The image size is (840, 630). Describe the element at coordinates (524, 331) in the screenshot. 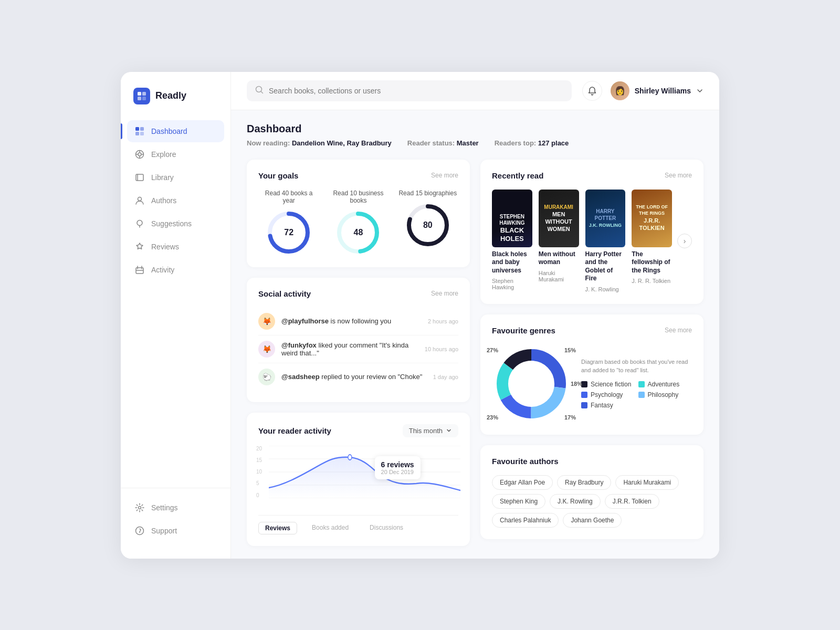

I see `genres-title: Favourite genres` at that location.